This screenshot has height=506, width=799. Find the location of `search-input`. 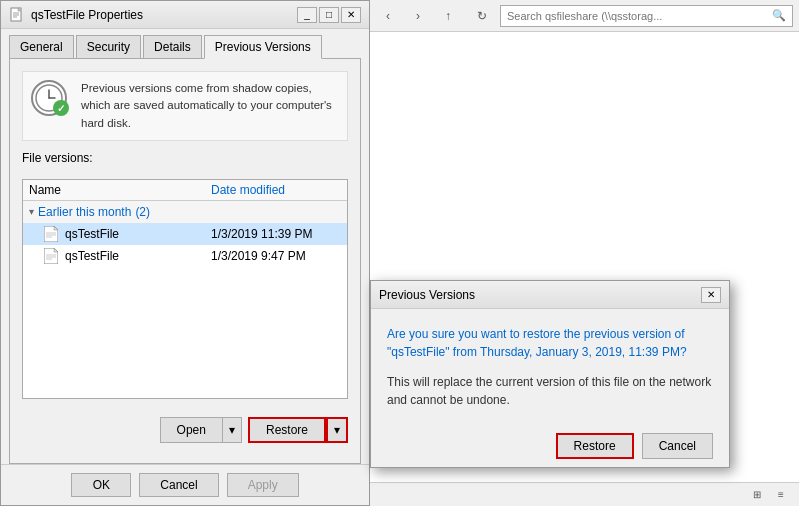

search-input is located at coordinates (640, 16).